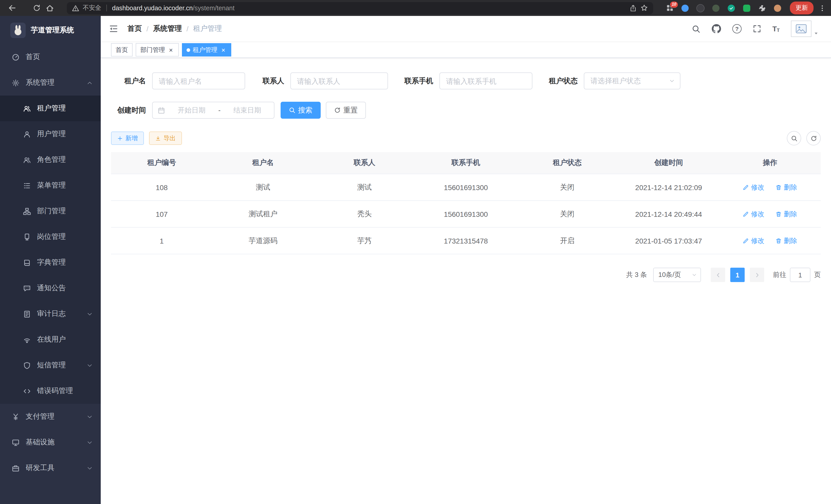 The height and width of the screenshot is (504, 831). Describe the element at coordinates (52, 30) in the screenshot. I see `app-title: 芋道管理系统` at that location.